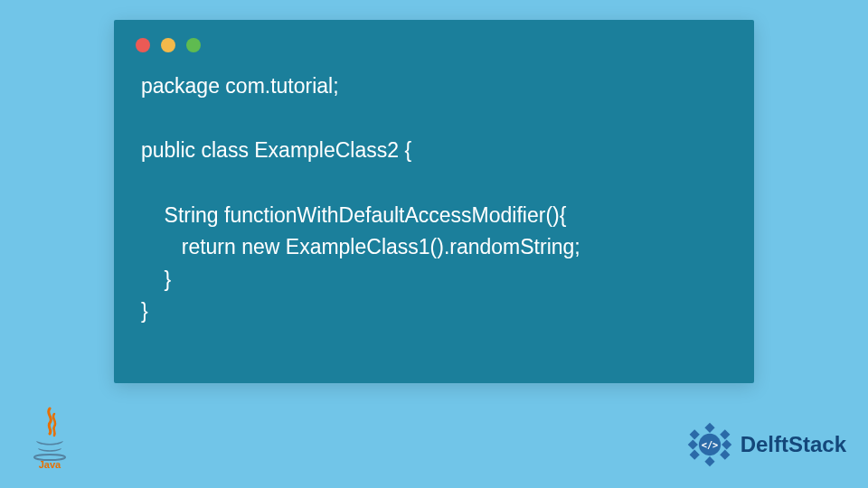 This screenshot has height=488, width=868. Describe the element at coordinates (168, 45) in the screenshot. I see `minimize-icon` at that location.